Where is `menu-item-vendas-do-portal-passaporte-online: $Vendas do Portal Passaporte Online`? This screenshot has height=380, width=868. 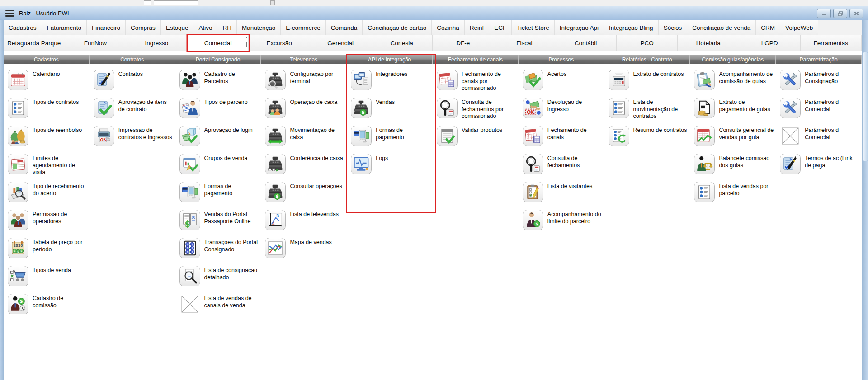 menu-item-vendas-do-portal-passaporte-online: $Vendas do Portal Passaporte Online is located at coordinates (218, 224).